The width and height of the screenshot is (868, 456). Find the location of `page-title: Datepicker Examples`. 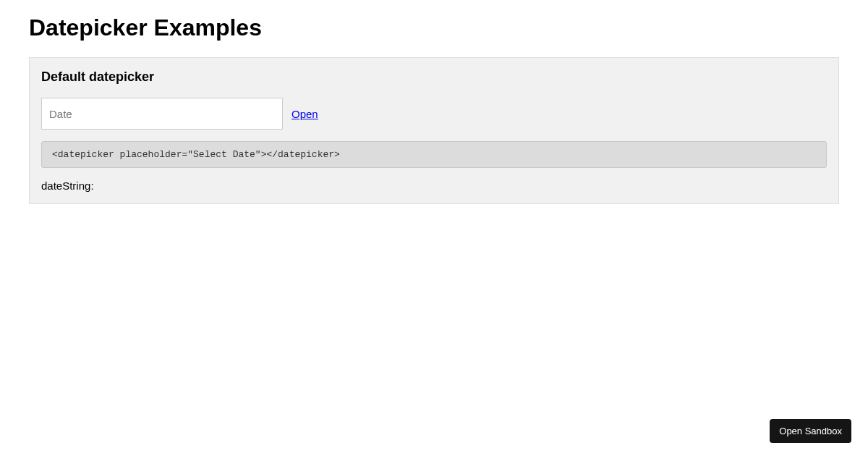

page-title: Datepicker Examples is located at coordinates (434, 28).